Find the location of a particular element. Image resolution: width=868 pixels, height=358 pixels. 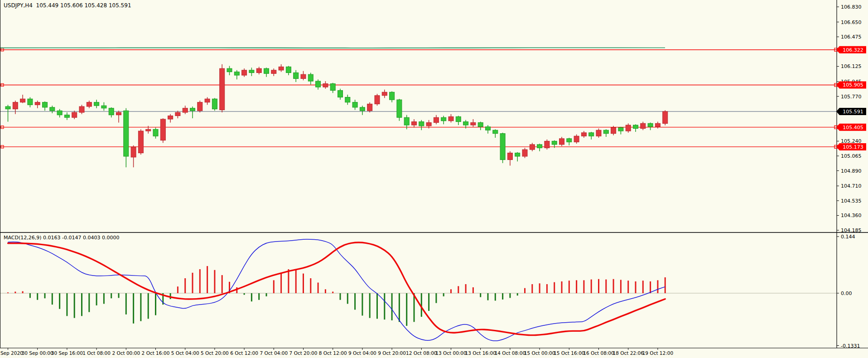

hline-price-badge: 105.173 is located at coordinates (850, 147).